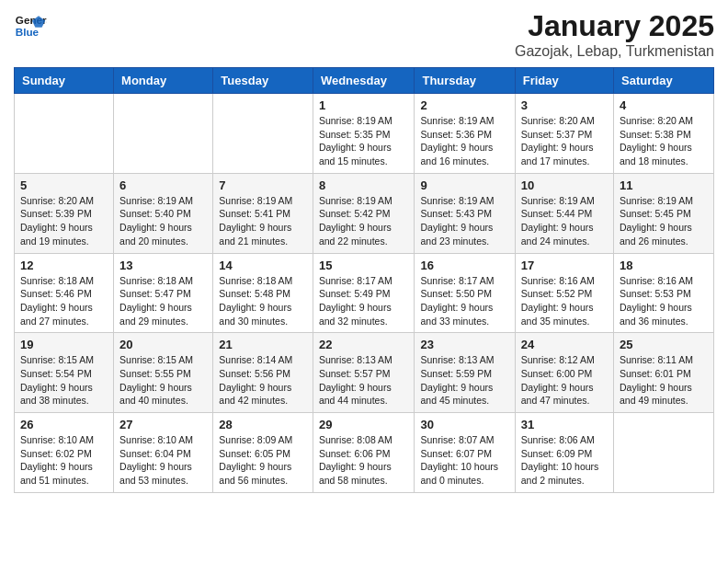  Describe the element at coordinates (364, 460) in the screenshot. I see `day-info: Sunrise: 8:08 AM Sunset: 6:06 PM Dayligh…` at that location.